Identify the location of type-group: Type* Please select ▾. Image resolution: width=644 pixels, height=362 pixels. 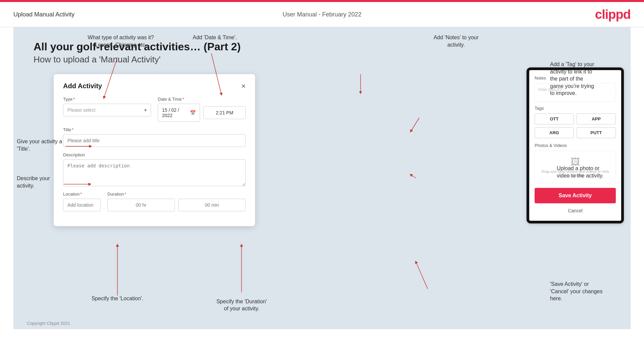
(107, 109).